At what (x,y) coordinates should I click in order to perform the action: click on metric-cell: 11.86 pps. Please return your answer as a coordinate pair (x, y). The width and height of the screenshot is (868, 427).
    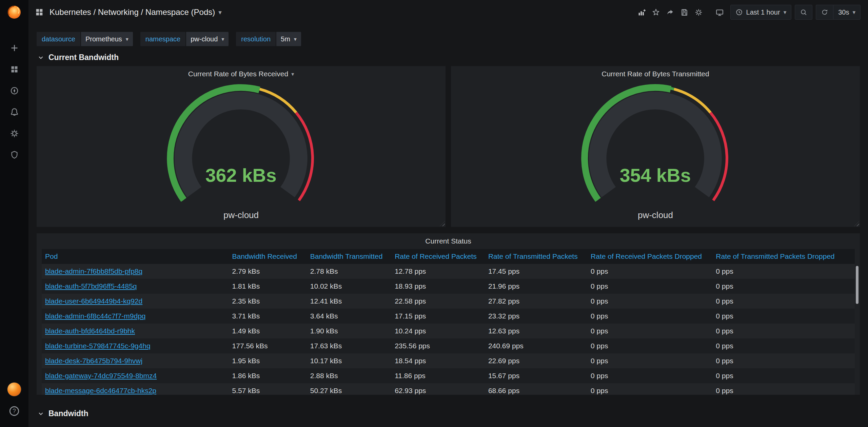
    Looking at the image, I should click on (438, 376).